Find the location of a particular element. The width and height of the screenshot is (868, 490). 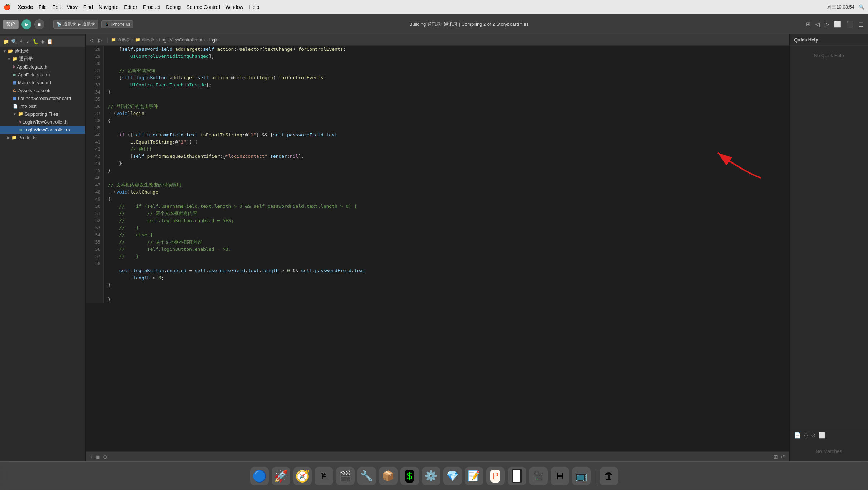

sidebar-item-main-storyboard: ▦ Main.storyboard is located at coordinates (43, 82).